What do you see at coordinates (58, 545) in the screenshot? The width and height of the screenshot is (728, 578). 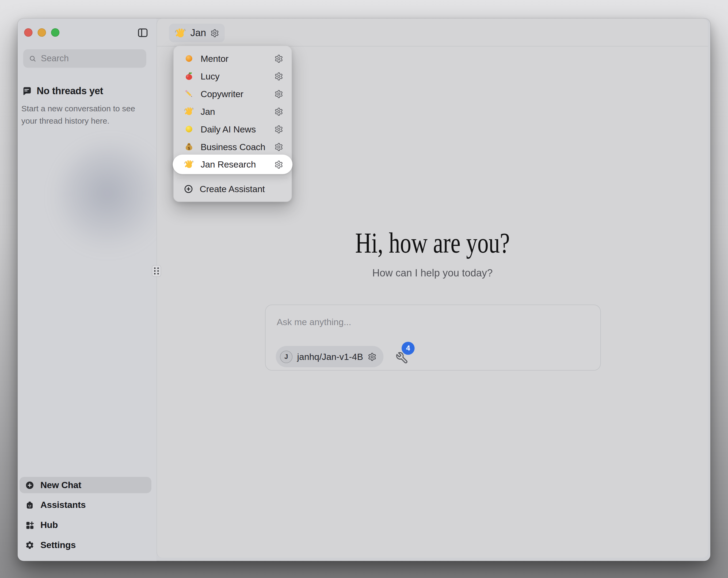 I see `sidebar-item-label: Settings` at bounding box center [58, 545].